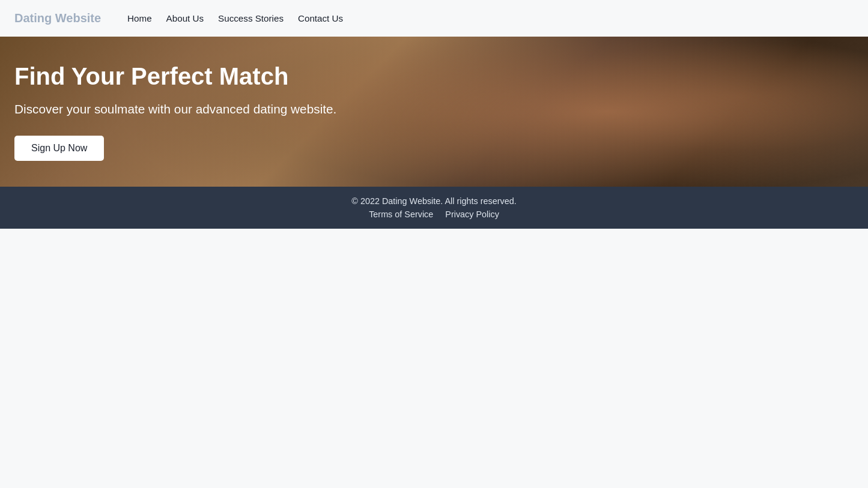 Image resolution: width=868 pixels, height=488 pixels. What do you see at coordinates (434, 201) in the screenshot?
I see `footer-copyright: © 2022 Dating Website. All rights reserv…` at bounding box center [434, 201].